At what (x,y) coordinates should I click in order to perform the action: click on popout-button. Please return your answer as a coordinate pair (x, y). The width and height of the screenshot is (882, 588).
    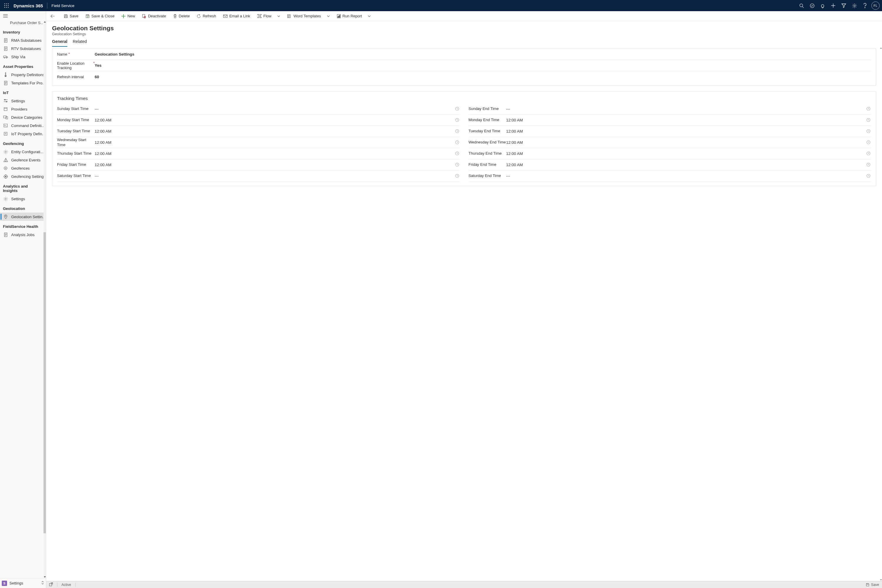
    Looking at the image, I should click on (51, 585).